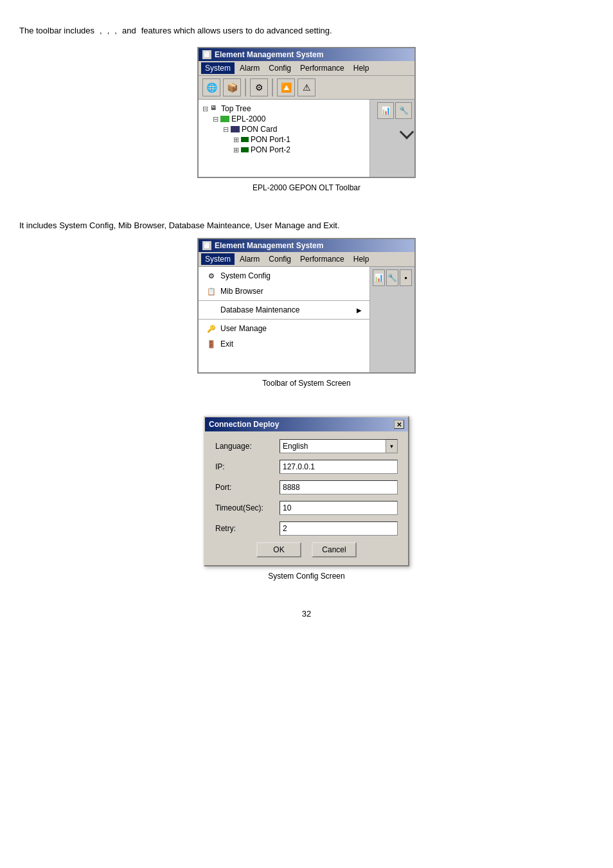 This screenshot has height=868, width=613. I want to click on menu-spacer, so click(284, 361).